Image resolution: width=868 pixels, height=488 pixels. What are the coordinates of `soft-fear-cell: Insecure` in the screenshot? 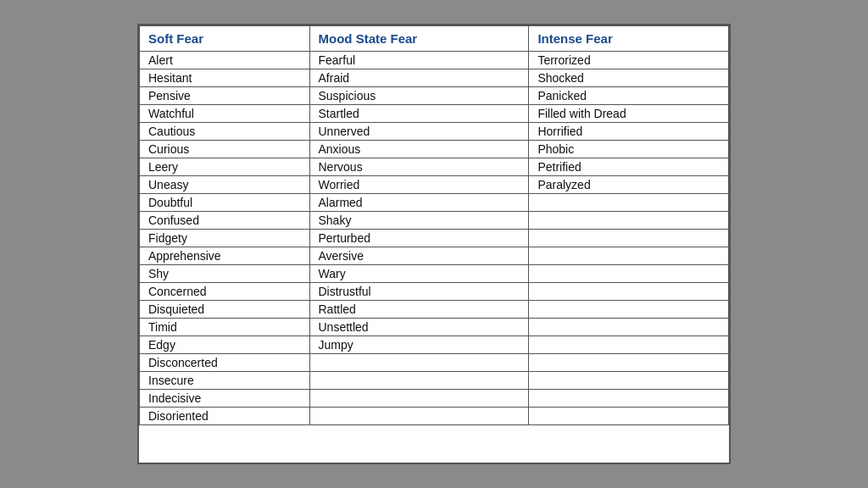 It's located at (225, 381).